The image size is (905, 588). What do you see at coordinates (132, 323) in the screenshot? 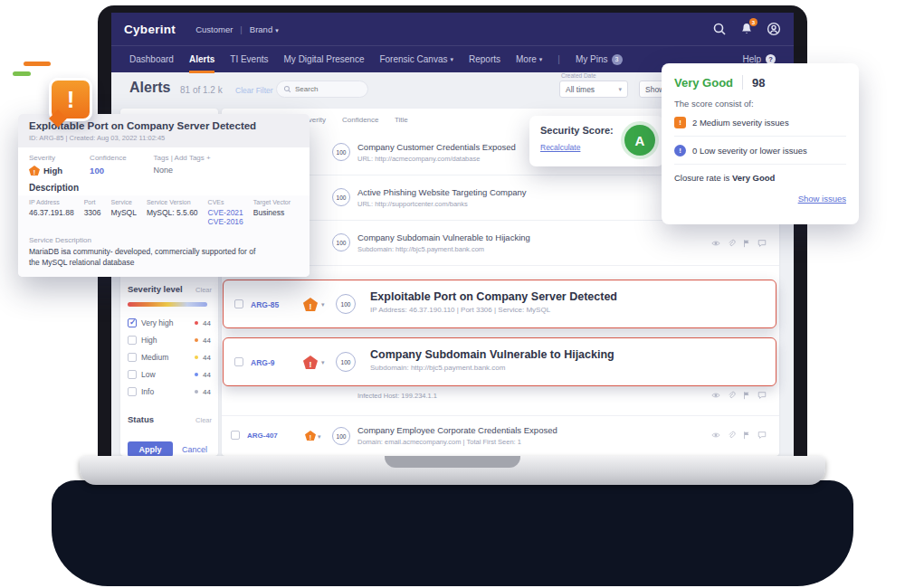
I see `checkbox-checked-icon` at bounding box center [132, 323].